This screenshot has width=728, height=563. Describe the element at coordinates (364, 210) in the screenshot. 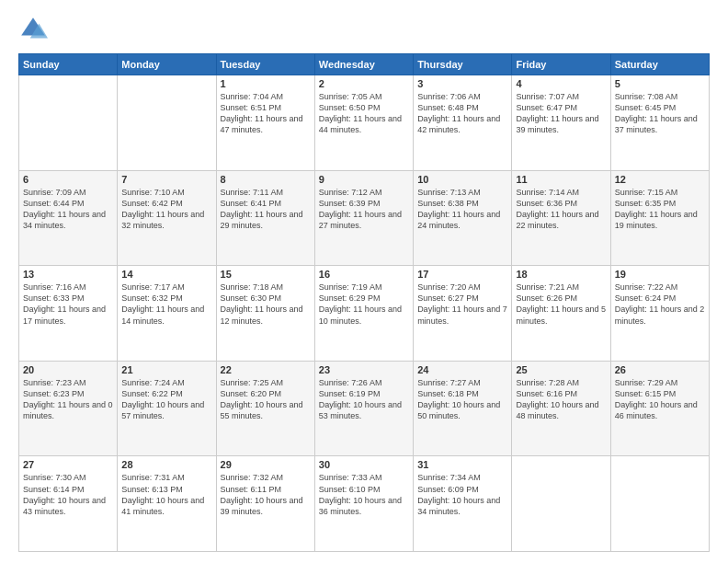

I see `day-info: Sunrise: 7:12 AM Sunset: 6:39 PM Dayligh…` at that location.